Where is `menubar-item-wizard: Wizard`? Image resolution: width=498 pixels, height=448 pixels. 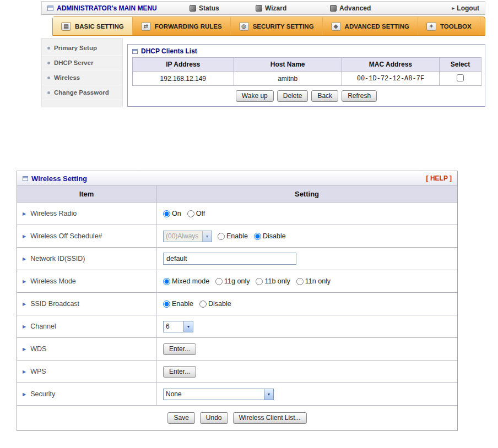 menubar-item-wizard: Wizard is located at coordinates (271, 8).